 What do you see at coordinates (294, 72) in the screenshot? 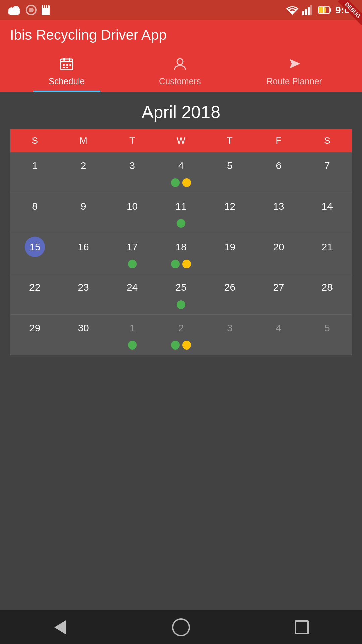
I see `tab-route-planner: Route Planner` at bounding box center [294, 72].